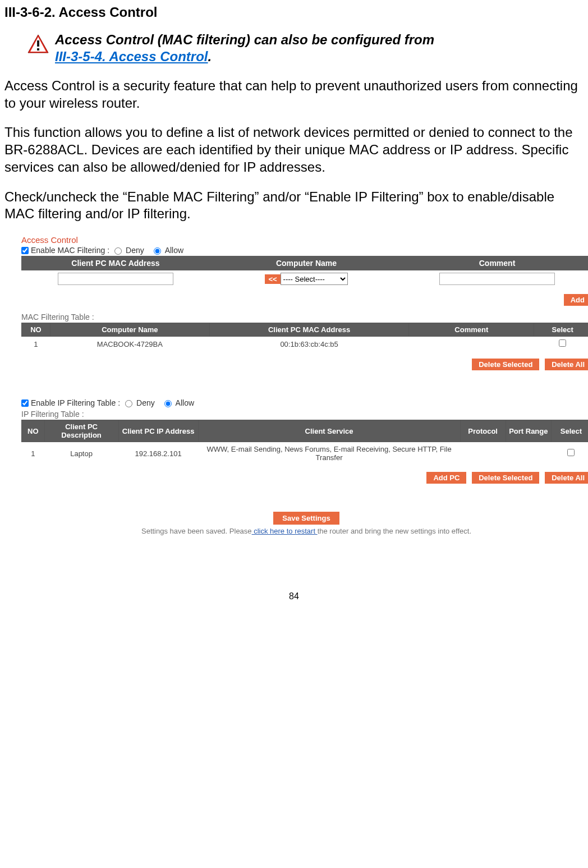 This screenshot has height=868, width=588. Describe the element at coordinates (118, 251) in the screenshot. I see `mac-deny-radio` at that location.